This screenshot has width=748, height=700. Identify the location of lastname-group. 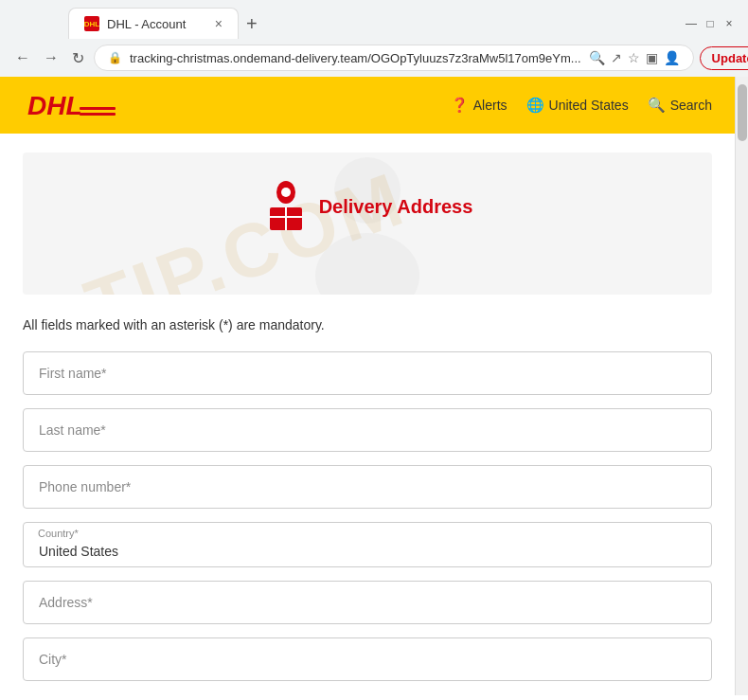
(367, 430).